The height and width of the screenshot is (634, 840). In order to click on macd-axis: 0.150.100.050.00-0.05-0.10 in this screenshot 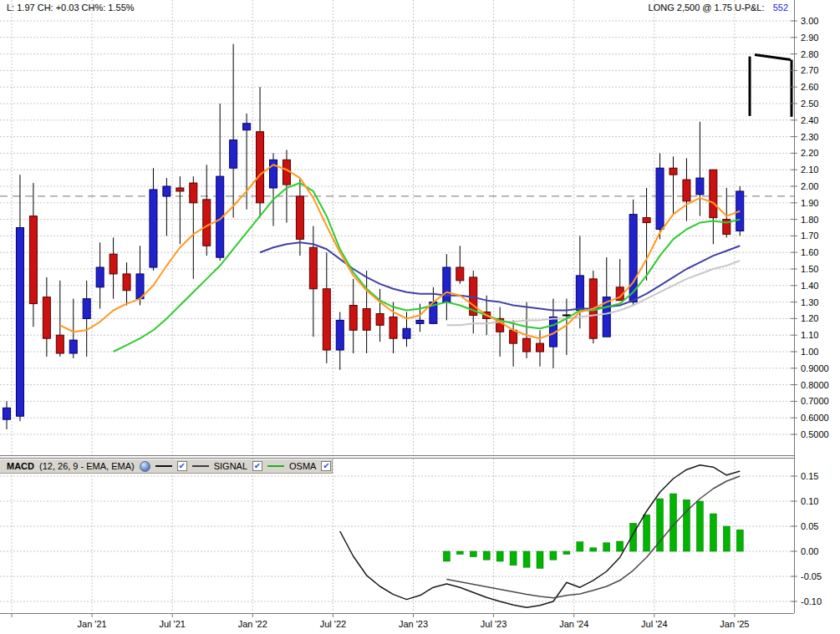, I will do `click(806, 539)`.